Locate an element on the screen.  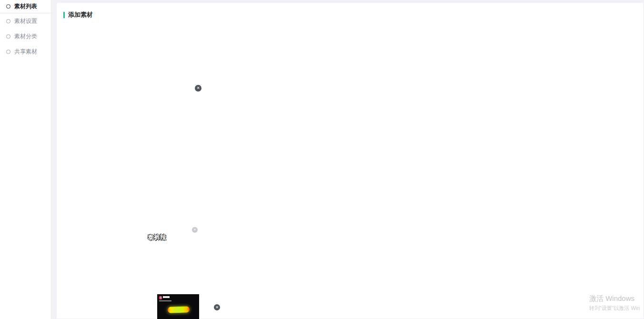
video-remove-button close-icon: ✕ is located at coordinates (217, 307).